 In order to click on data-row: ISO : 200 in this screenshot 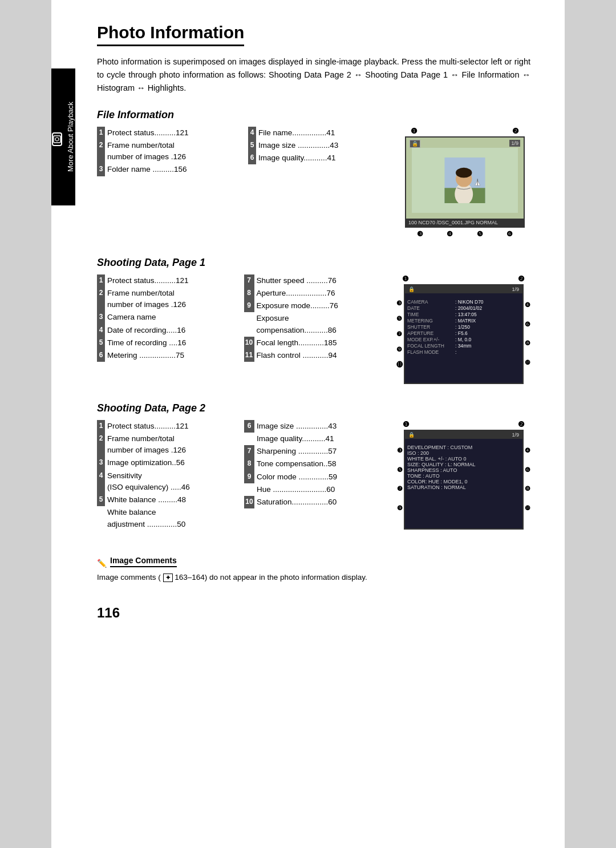, I will do `click(464, 453)`.